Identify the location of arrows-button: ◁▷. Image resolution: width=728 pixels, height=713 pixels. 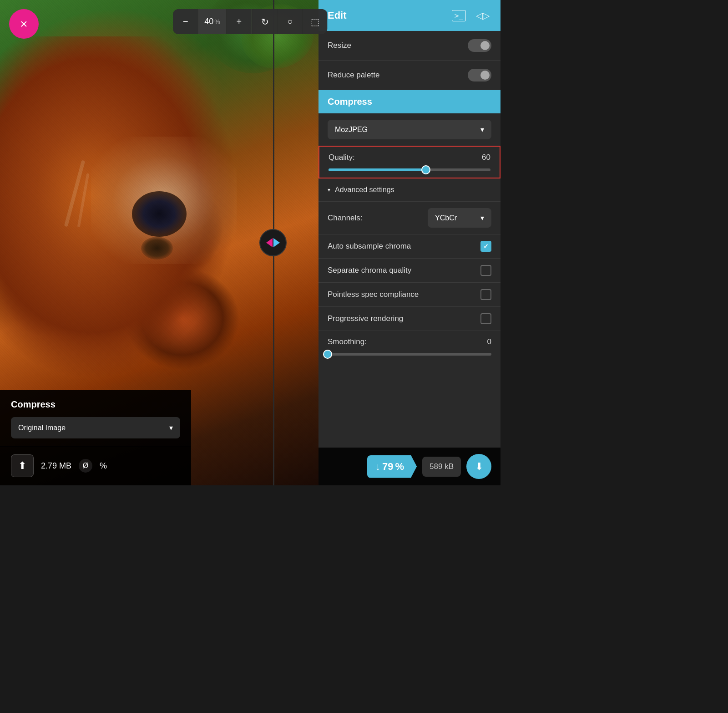
(483, 15).